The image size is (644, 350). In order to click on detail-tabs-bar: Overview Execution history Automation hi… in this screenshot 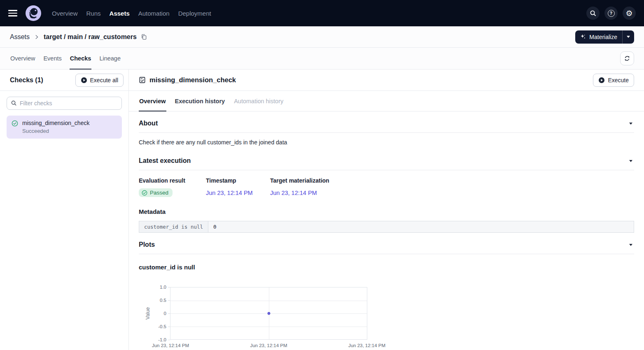, I will do `click(386, 101)`.